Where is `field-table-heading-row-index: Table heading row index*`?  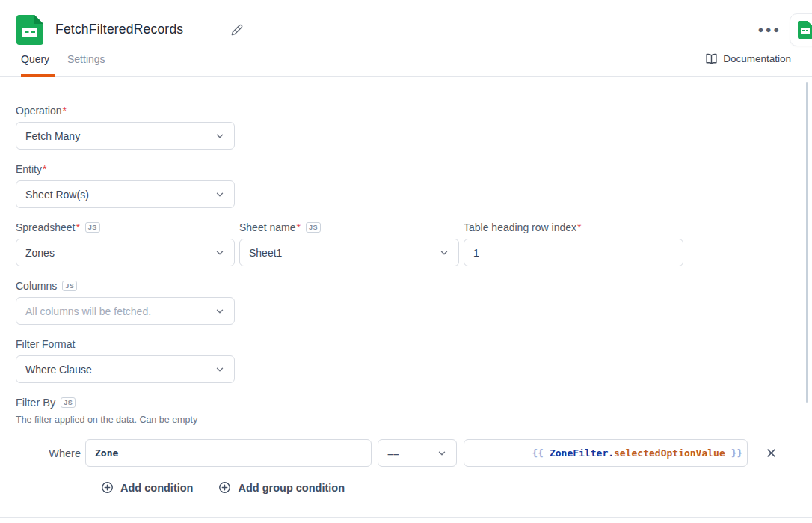 field-table-heading-row-index: Table heading row index* is located at coordinates (573, 244).